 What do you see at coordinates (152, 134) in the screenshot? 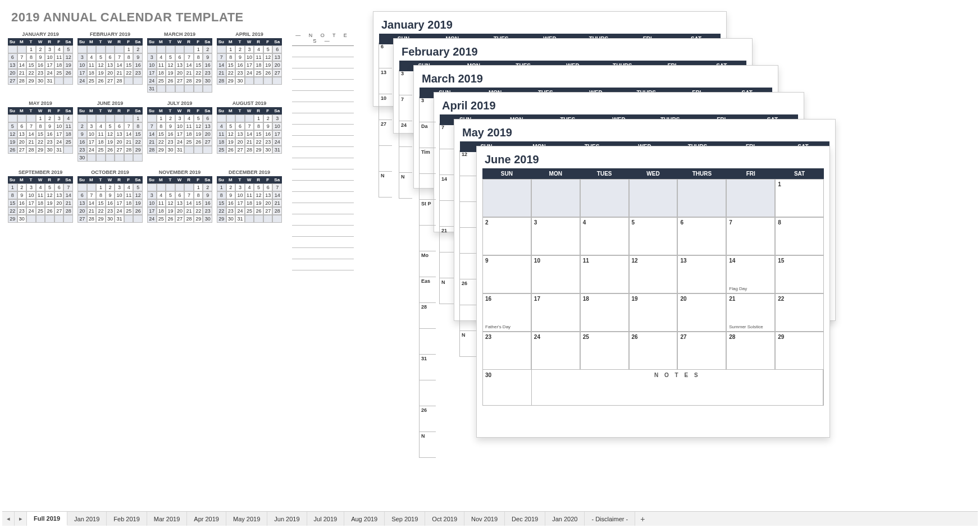
I see `mini-day: 14` at bounding box center [152, 134].